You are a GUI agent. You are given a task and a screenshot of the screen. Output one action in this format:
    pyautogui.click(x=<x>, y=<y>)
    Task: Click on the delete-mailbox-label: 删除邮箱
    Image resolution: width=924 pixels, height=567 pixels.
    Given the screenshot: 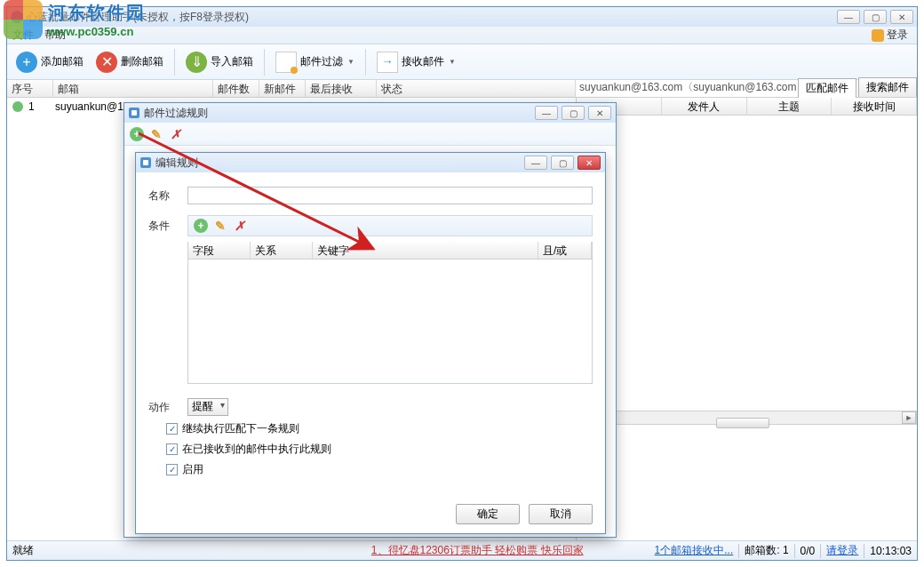 What is the action you would take?
    pyautogui.click(x=142, y=62)
    